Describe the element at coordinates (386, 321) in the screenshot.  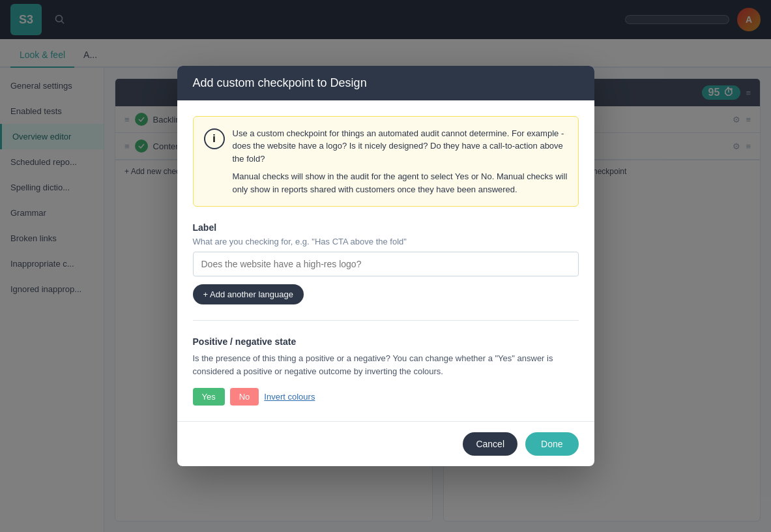
I see `section-divider` at that location.